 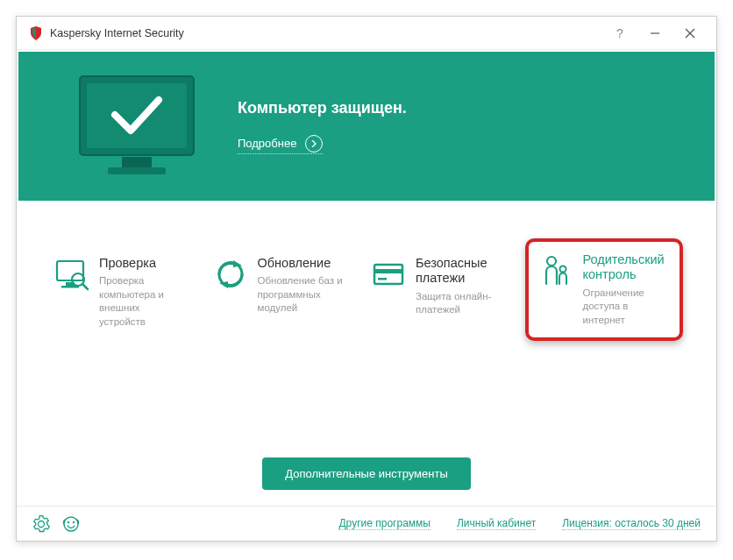 I want to click on details-link: Подробнее, so click(x=281, y=145).